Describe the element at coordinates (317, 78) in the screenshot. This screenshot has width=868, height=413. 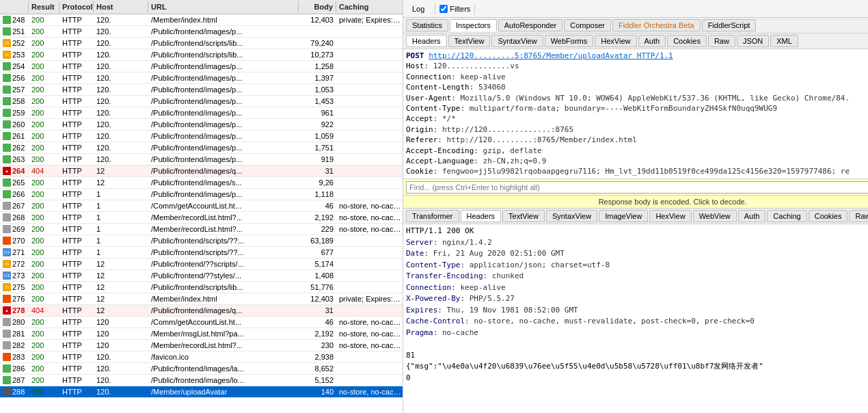
I see `cell-body: 1,397` at that location.